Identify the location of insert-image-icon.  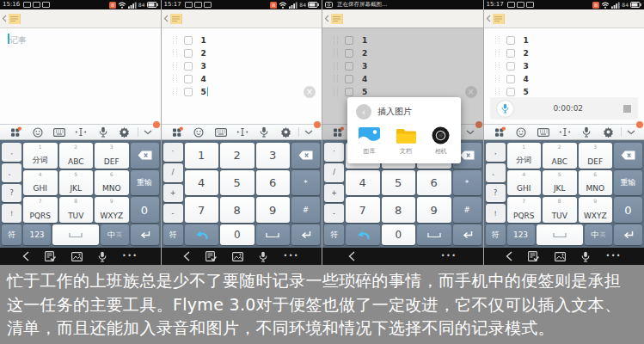
(237, 256).